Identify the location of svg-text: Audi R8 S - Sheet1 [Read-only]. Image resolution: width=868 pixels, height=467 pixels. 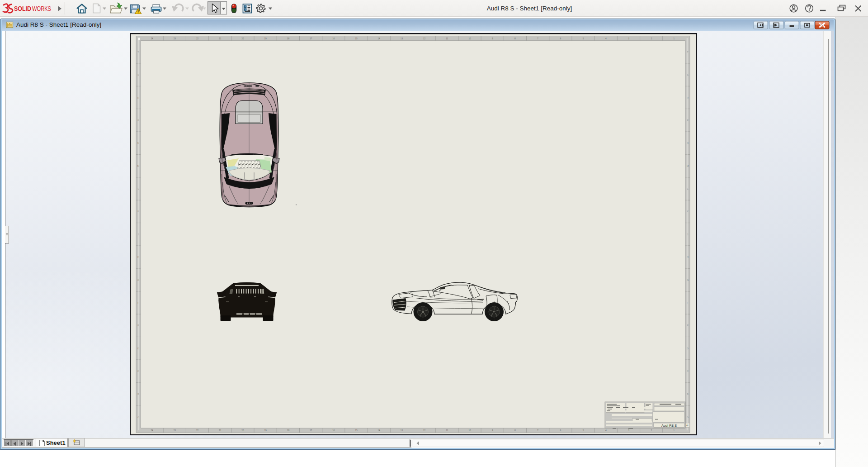
(529, 8).